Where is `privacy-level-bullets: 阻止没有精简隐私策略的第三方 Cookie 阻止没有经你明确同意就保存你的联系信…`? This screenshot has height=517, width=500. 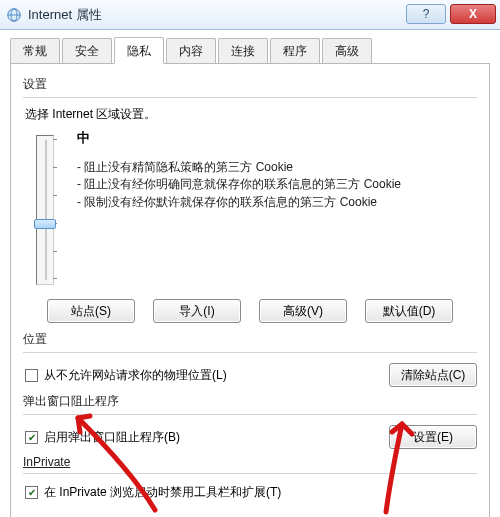 privacy-level-bullets: 阻止没有精简隐私策略的第三方 Cookie 阻止没有经你明确同意就保存你的联系信… is located at coordinates (276, 185).